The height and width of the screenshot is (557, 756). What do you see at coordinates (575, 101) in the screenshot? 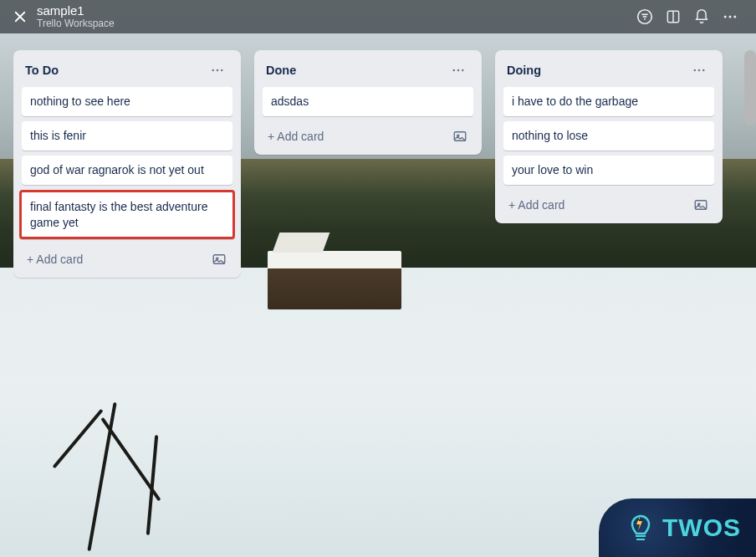
I see `card-text: i have to do the garbage` at bounding box center [575, 101].